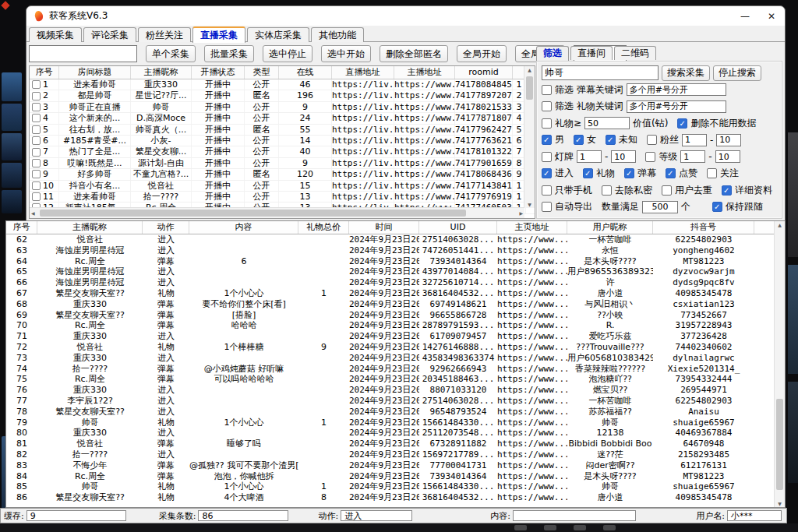 Image resolution: width=798 pixels, height=532 pixels. Describe the element at coordinates (635, 53) in the screenshot. I see `filter-tab-qrcode: 二维码` at that location.